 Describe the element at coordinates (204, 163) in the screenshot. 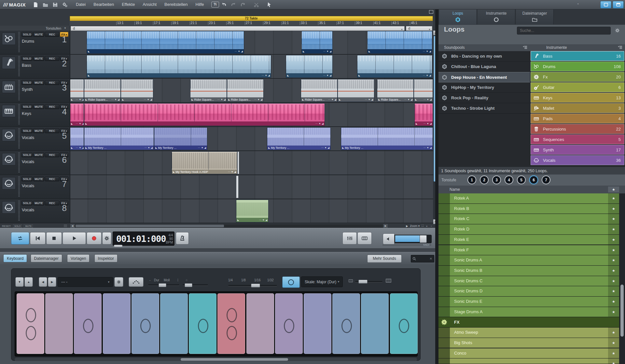

I see `audio-clip: ◣My Territory Hook A.HDP⋯▼◢` at that location.